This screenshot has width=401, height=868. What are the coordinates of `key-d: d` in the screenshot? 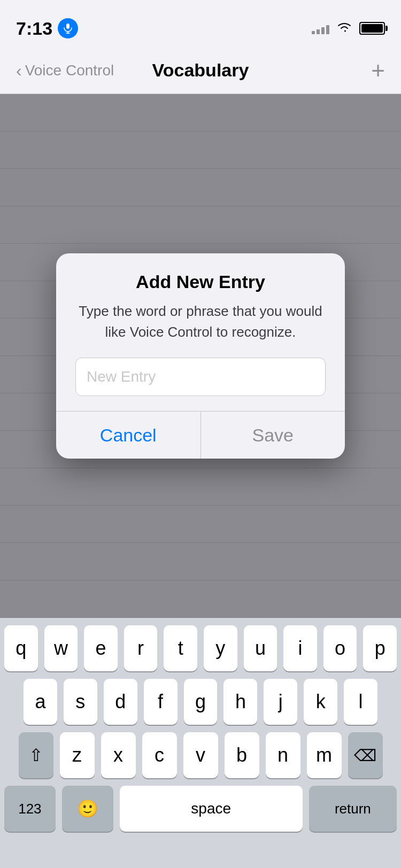 It's located at (121, 702).